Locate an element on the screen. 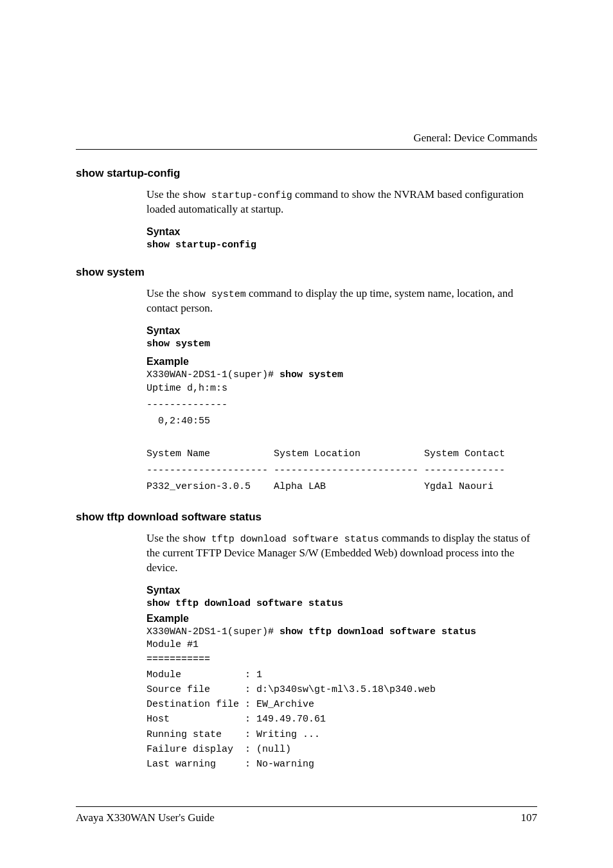  section-description: Use the show system command to display t… is located at coordinates (342, 301).